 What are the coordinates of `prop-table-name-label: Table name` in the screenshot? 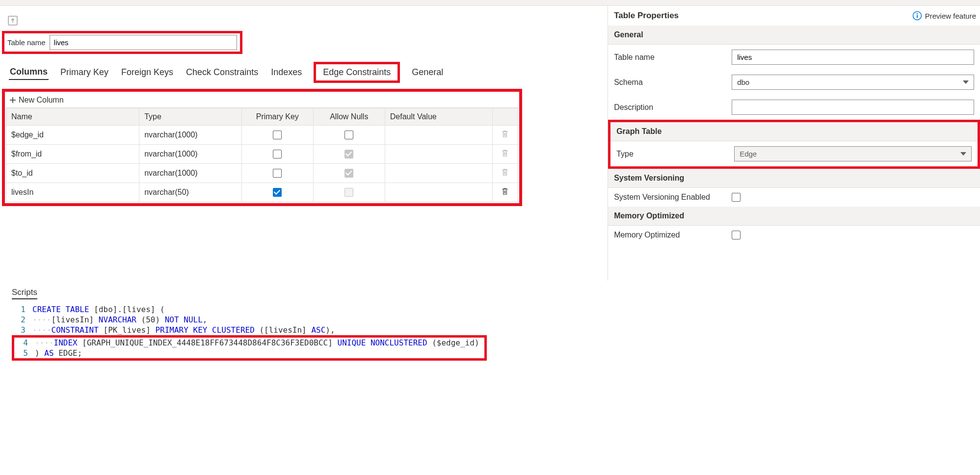 It's located at (673, 57).